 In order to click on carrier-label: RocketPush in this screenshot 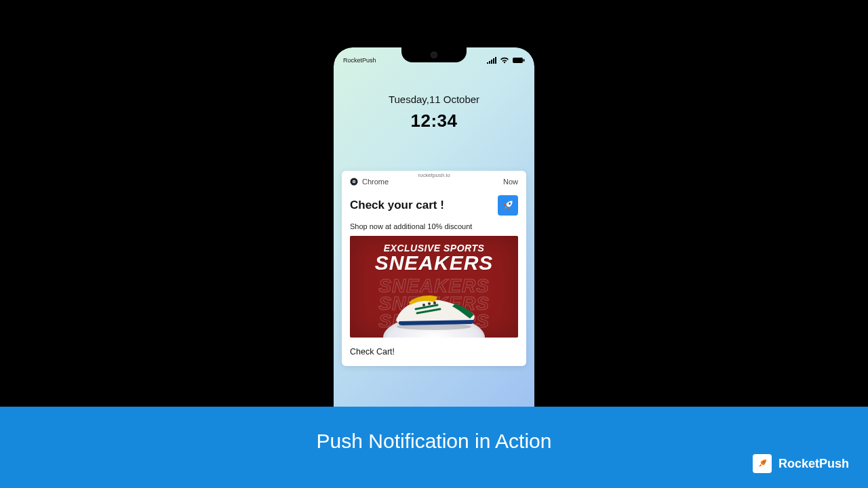, I will do `click(359, 60)`.